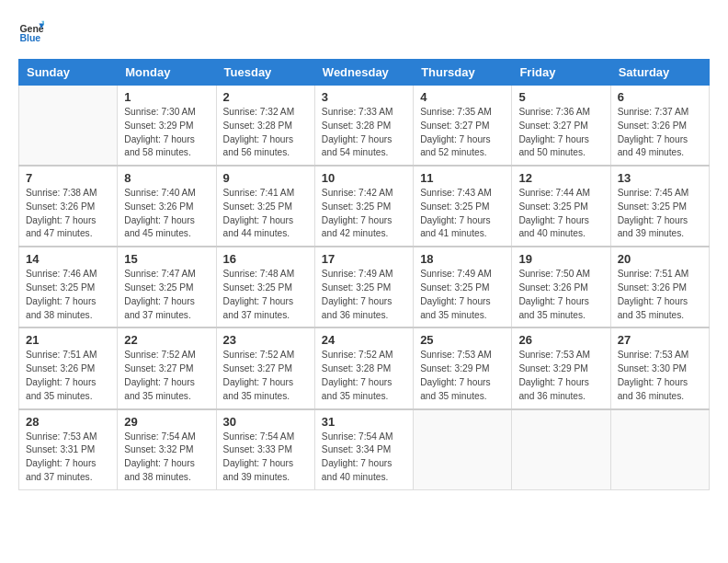 The width and height of the screenshot is (728, 563). Describe the element at coordinates (68, 287) in the screenshot. I see `calendar-cell: 14Sunrise: 7:46 AMSunset: 3:25 PMDayligh…` at that location.